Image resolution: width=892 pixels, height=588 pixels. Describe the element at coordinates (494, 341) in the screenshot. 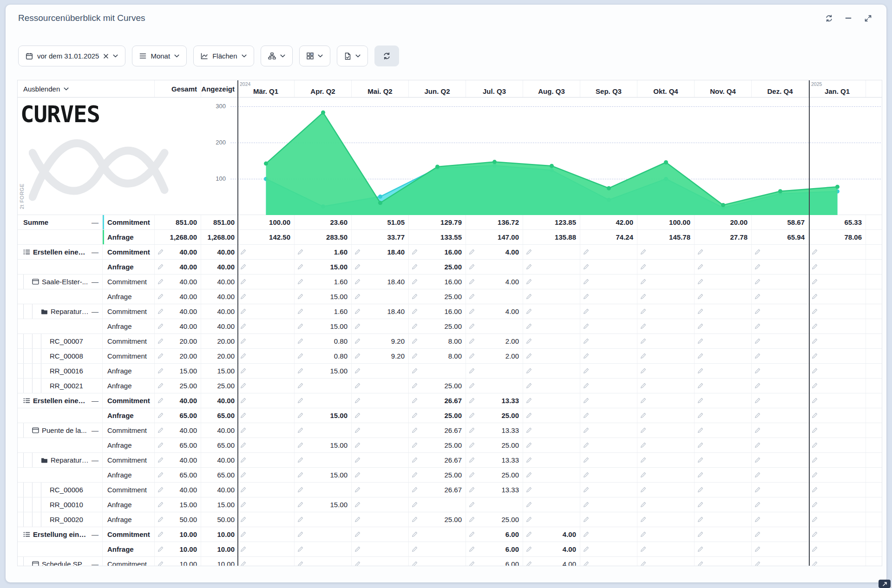

I see `month-cell: 2.00` at that location.